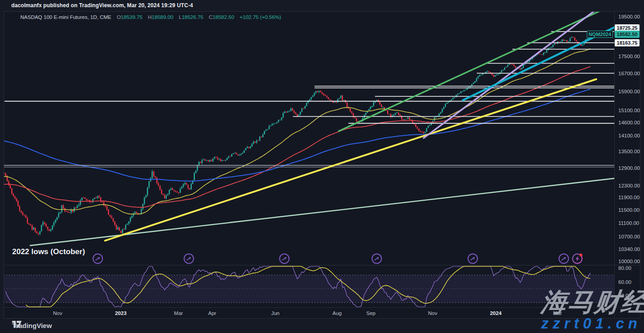 This screenshot has height=333, width=644. What do you see at coordinates (66, 17) in the screenshot?
I see `symbol-title: NASDAQ 100 E-mini Futures, 1D, CME` at bounding box center [66, 17].